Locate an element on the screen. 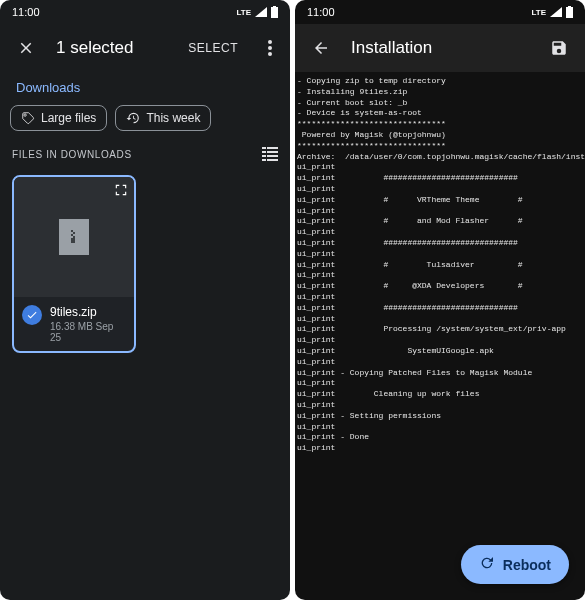  chip-large-files: Large files is located at coordinates (58, 118).